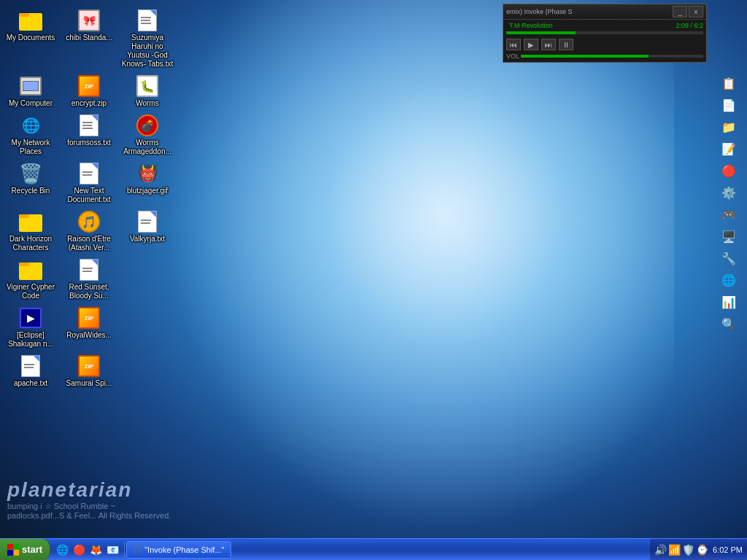 This screenshot has height=560, width=747. What do you see at coordinates (147, 239) in the screenshot?
I see `valkynja-label: Valkyrja.txt` at bounding box center [147, 239].